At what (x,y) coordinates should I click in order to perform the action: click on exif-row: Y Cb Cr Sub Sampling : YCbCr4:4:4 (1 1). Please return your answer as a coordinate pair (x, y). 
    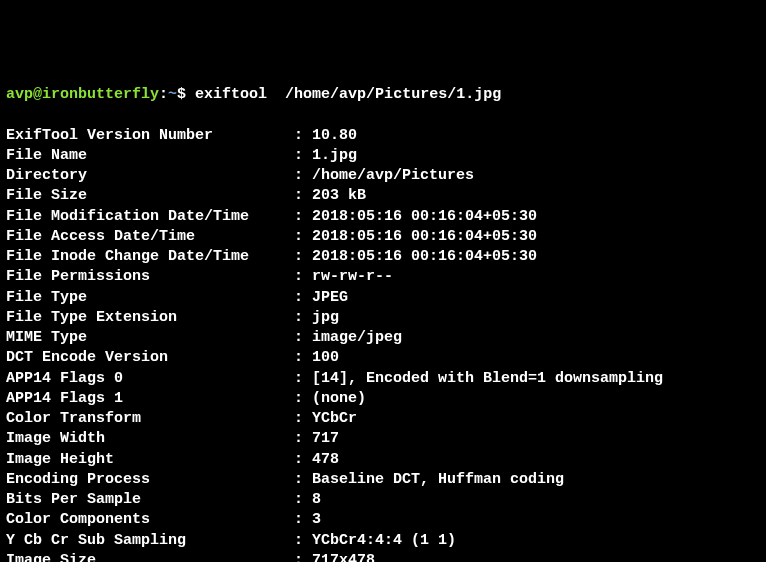
    Looking at the image, I should click on (383, 541).